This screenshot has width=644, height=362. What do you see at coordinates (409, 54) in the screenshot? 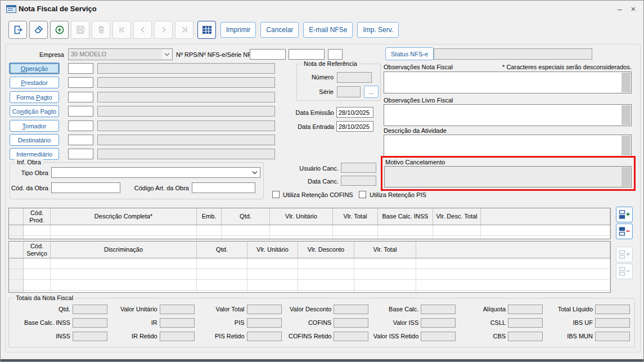
I see `status-nfse-button: Status NFS-e` at bounding box center [409, 54].